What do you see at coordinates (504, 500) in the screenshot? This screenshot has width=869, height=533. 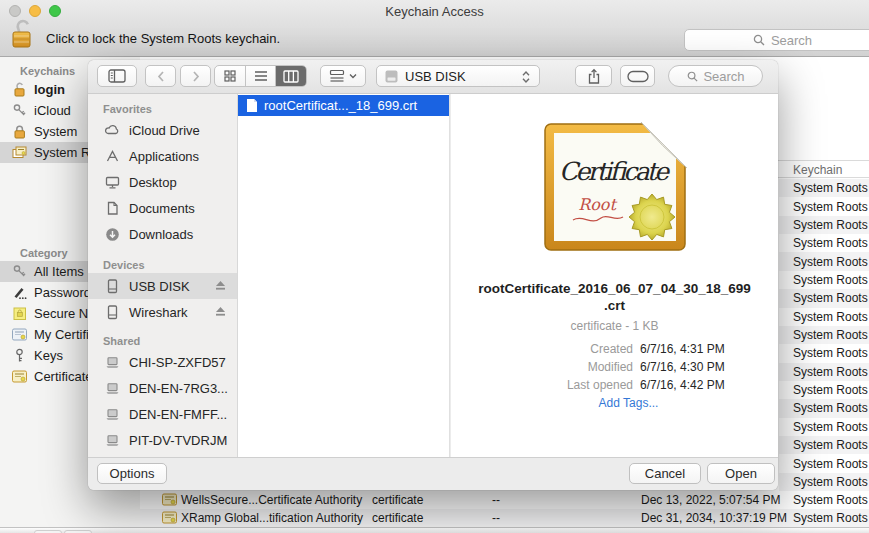 I see `table-row: WellsSecure...Certificate Authority cert…` at bounding box center [504, 500].